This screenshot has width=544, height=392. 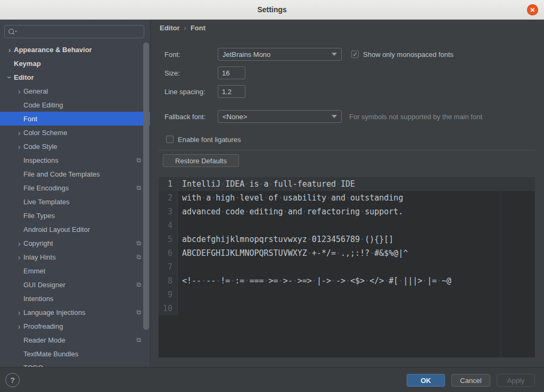 What do you see at coordinates (293, 253) in the screenshot?
I see `preview-line-text: ABCDEFGHIJKLMNOPQRSTUVWXYZ·+-*/=·.,;:!?·…` at bounding box center [293, 253].